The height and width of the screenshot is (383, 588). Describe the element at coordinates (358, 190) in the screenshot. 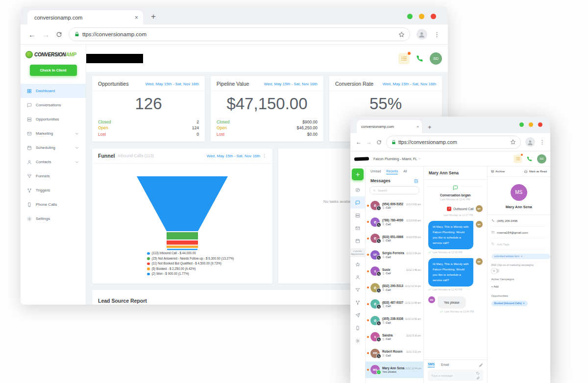

I see `rail-item-dashboard` at that location.